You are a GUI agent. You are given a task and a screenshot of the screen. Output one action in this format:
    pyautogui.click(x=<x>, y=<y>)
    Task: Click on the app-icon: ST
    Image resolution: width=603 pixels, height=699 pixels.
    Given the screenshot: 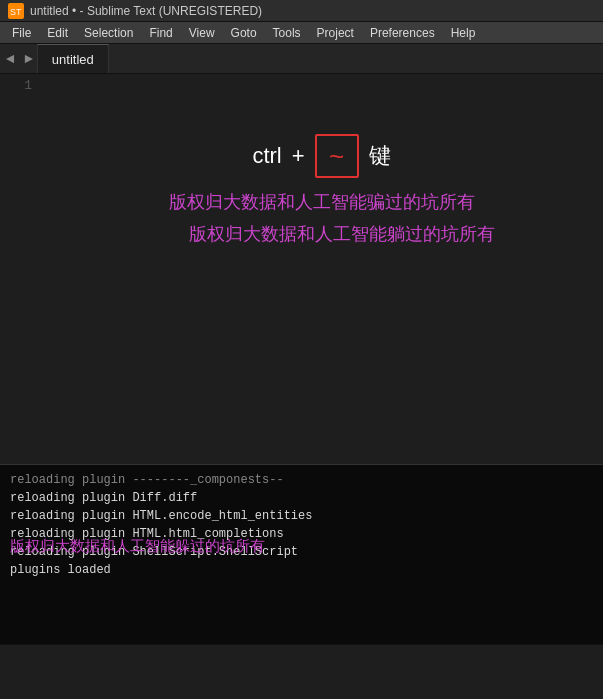 What is the action you would take?
    pyautogui.click(x=16, y=11)
    